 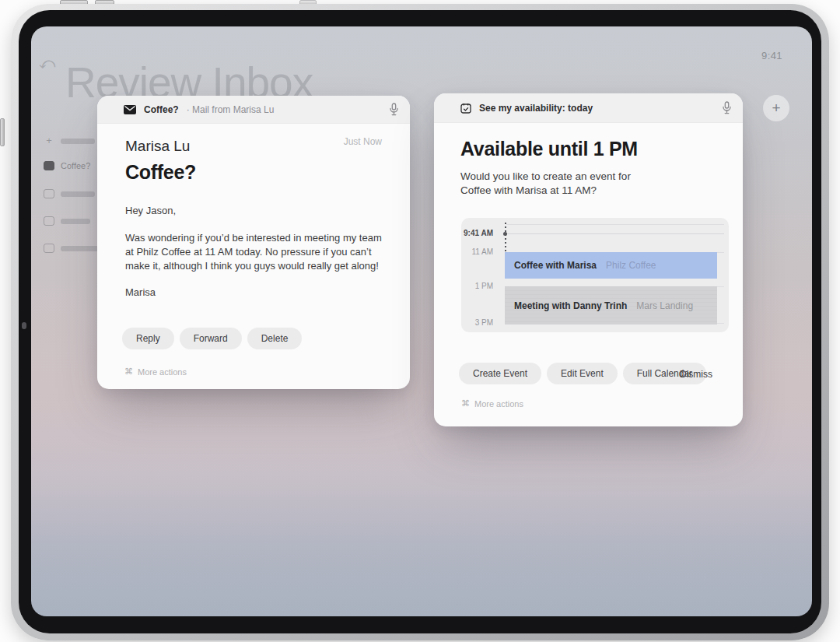 What do you see at coordinates (615, 224) in the screenshot?
I see `gridline` at bounding box center [615, 224].